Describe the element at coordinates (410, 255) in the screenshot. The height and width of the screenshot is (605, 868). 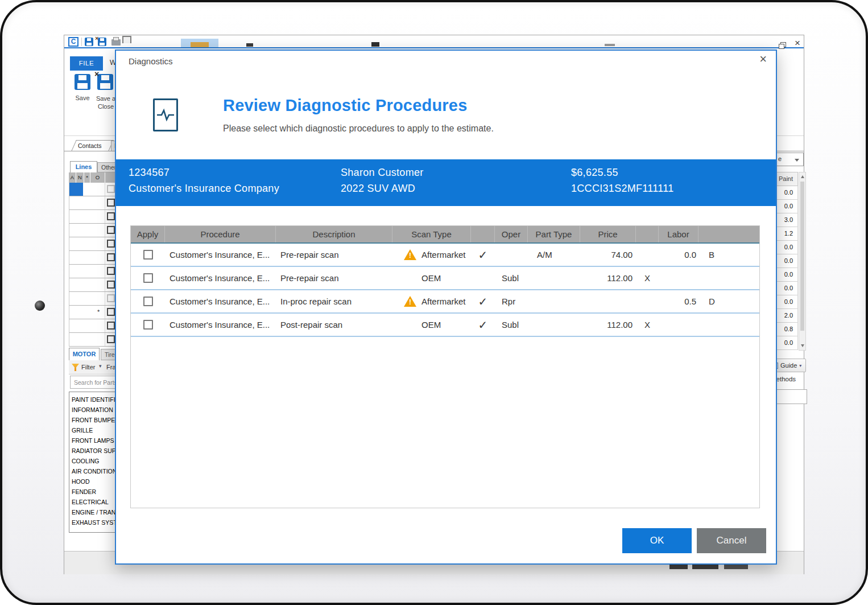
I see `warning-icon: !` at that location.